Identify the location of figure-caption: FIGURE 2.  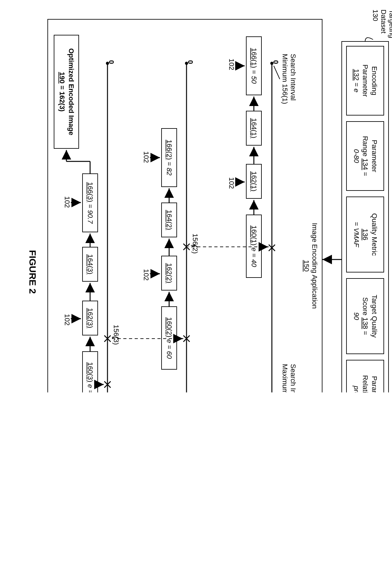
(33, 272).